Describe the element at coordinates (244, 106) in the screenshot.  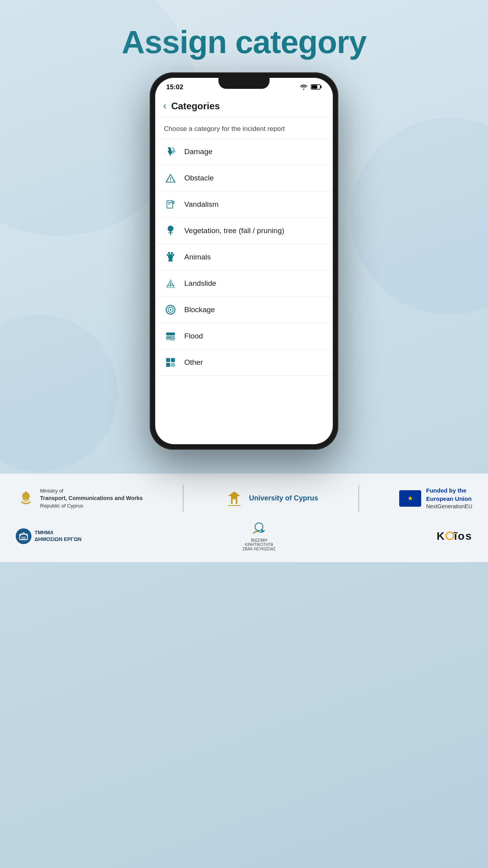
I see `nav-bar: ‹ Categories` at that location.